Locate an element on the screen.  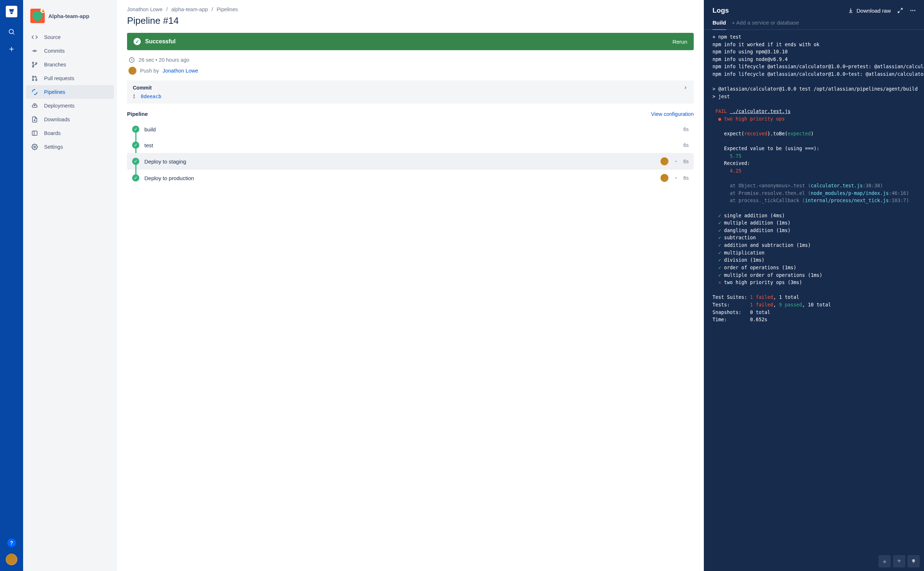
more-icon is located at coordinates (913, 11).